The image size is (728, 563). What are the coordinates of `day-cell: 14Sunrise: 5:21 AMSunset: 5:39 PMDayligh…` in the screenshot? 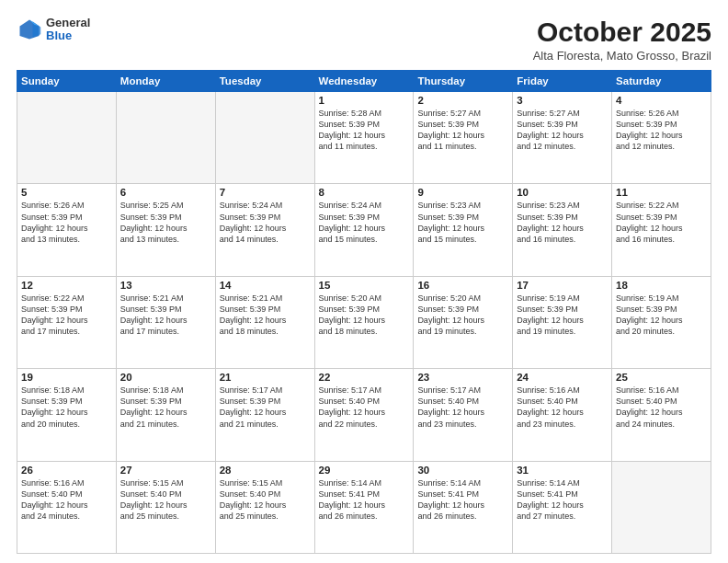 It's located at (265, 322).